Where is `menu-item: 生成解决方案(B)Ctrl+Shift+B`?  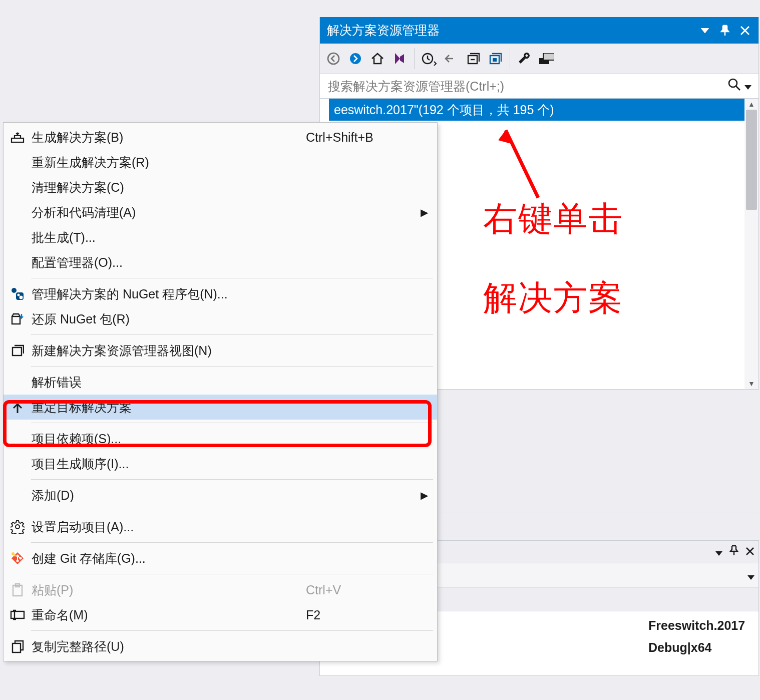 menu-item: 生成解决方案(B)Ctrl+Shift+B is located at coordinates (220, 137).